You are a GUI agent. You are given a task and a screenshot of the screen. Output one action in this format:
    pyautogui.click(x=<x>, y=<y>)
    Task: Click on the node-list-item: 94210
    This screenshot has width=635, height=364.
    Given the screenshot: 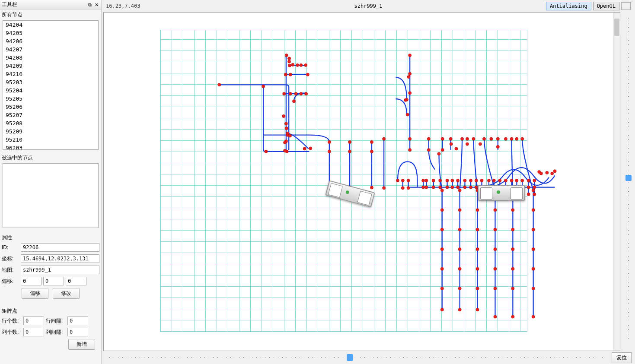 What is the action you would take?
    pyautogui.click(x=51, y=74)
    